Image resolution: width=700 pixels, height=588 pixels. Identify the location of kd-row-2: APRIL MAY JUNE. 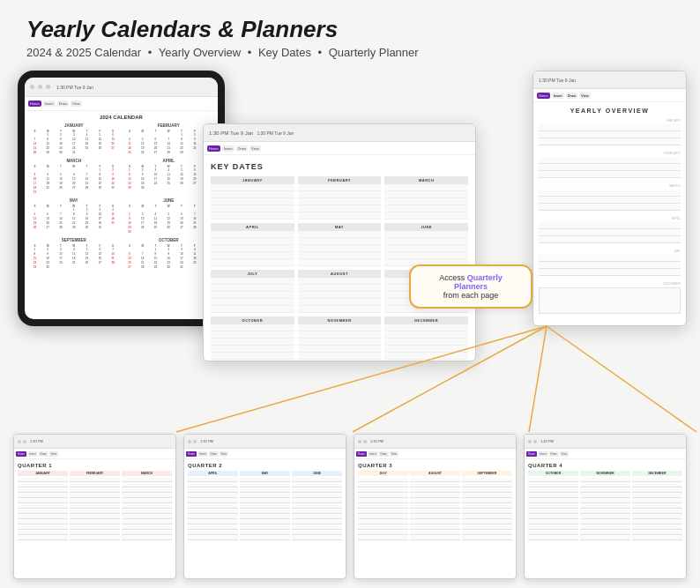
(339, 245).